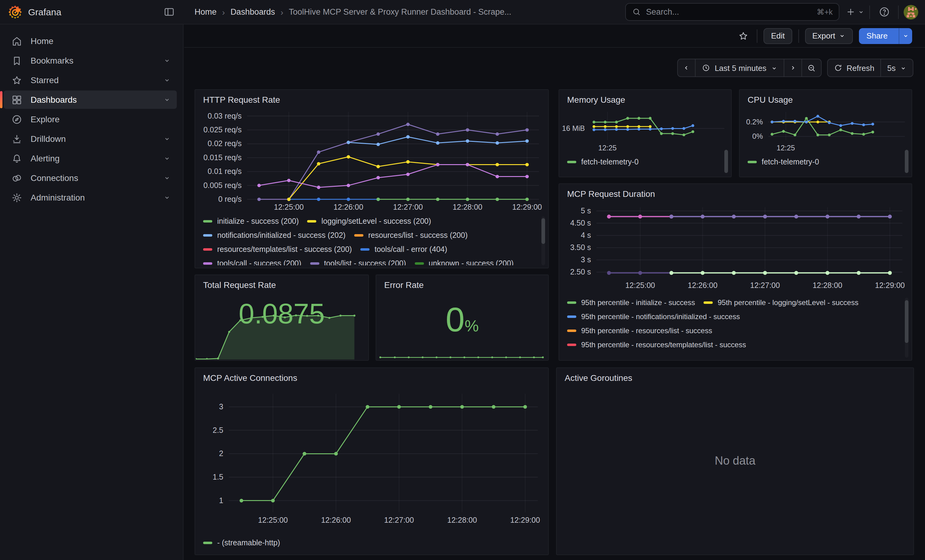 The image size is (925, 560). I want to click on memory-usage-chart: 12:2516 MiB, so click(646, 128).